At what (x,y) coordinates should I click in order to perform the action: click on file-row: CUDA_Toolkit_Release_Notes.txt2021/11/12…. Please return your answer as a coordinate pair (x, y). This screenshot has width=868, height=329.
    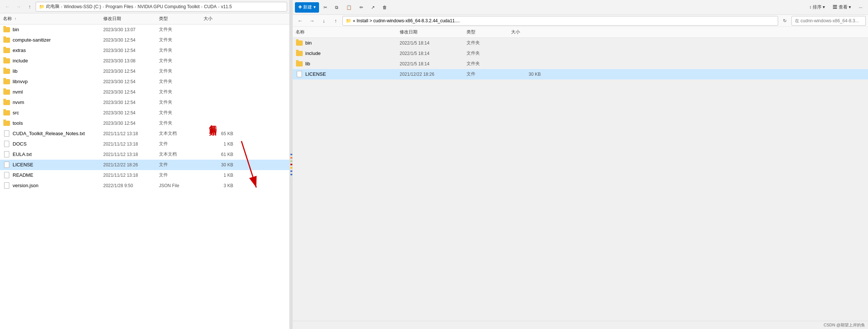
    Looking at the image, I should click on (145, 134).